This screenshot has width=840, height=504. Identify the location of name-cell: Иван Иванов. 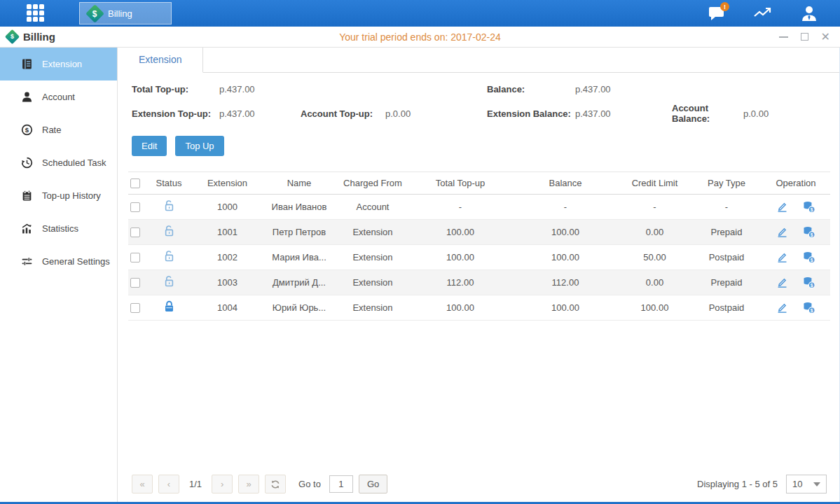
(299, 207).